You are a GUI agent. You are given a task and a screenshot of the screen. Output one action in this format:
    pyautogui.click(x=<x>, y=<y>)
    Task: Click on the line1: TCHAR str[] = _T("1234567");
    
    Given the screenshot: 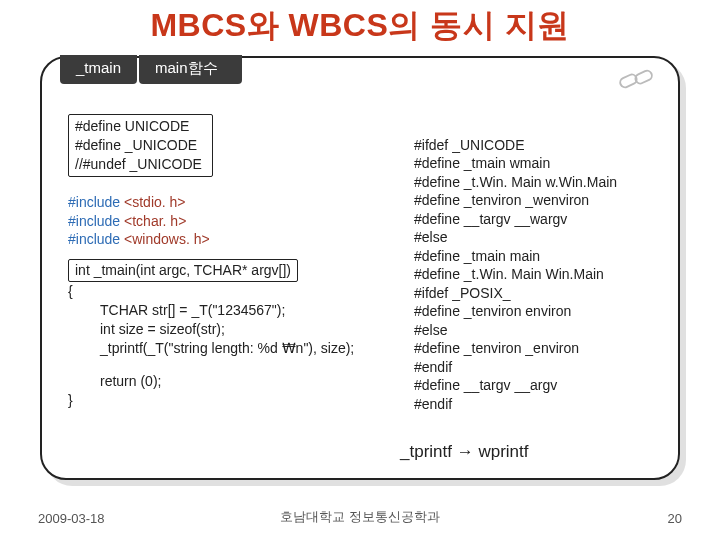 What is the action you would take?
    pyautogui.click(x=211, y=310)
    